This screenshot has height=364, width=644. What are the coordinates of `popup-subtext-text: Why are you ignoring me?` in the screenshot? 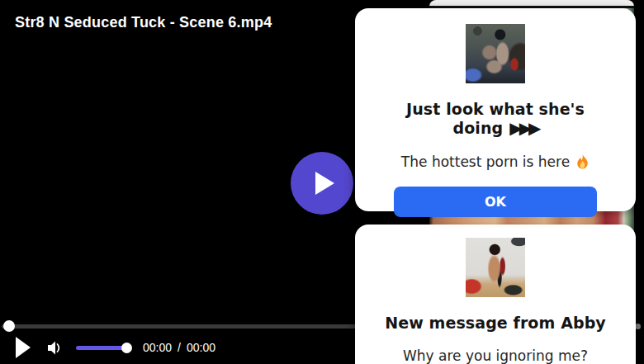 It's located at (495, 356).